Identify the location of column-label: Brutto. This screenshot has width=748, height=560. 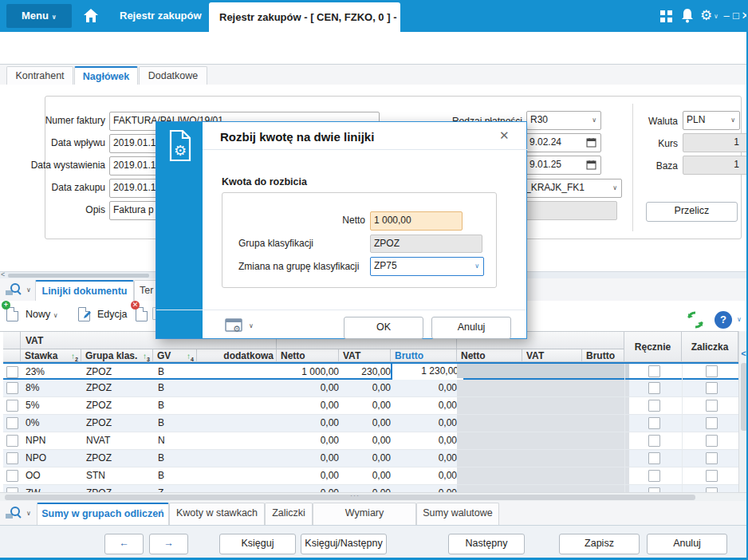
(600, 356).